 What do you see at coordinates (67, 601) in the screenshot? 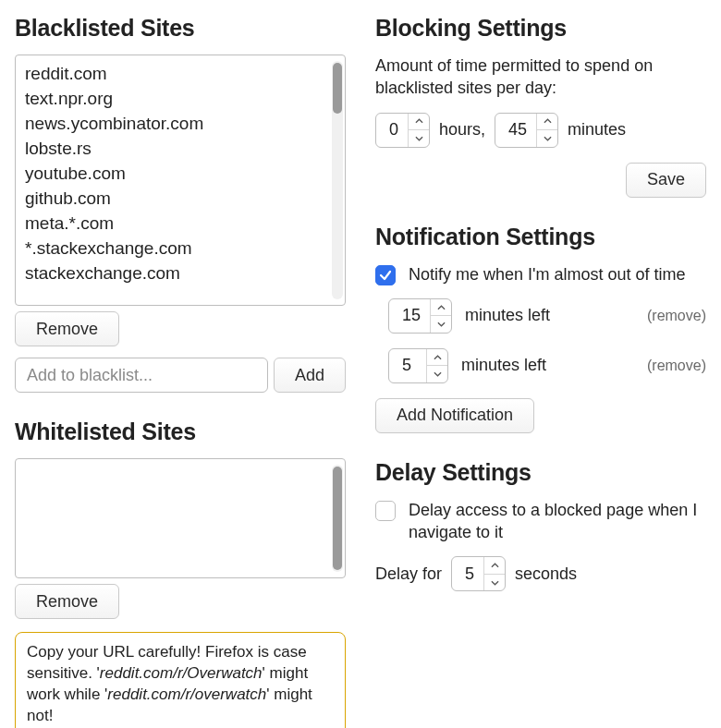
I see `whitelist-remove-button: Remove` at bounding box center [67, 601].